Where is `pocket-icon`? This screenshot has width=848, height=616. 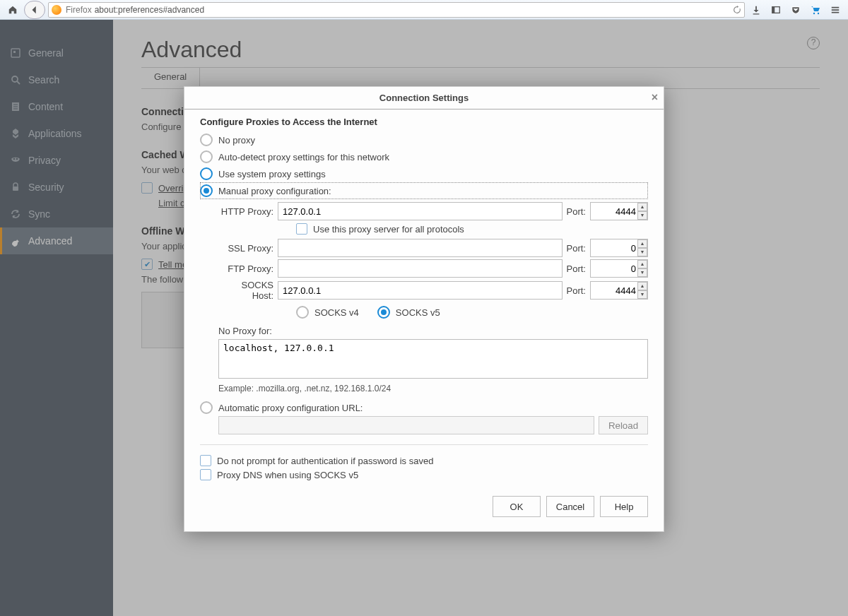 pocket-icon is located at coordinates (796, 10).